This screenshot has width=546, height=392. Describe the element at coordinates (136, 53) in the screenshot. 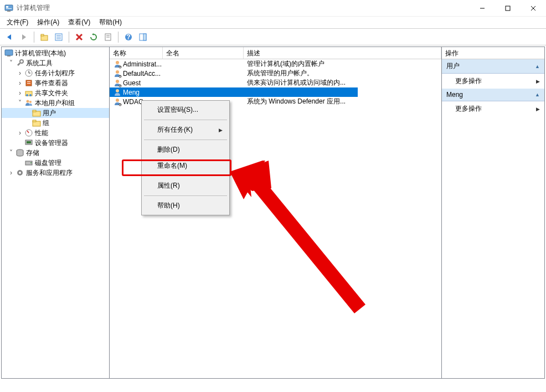

I see `column-name: 名称` at that location.